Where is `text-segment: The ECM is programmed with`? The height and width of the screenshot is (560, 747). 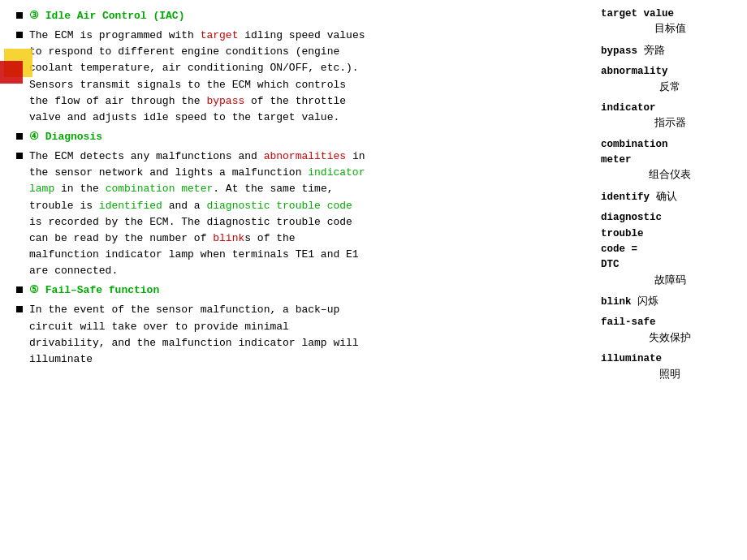
text-segment: The ECM is programmed with is located at coordinates (115, 36).